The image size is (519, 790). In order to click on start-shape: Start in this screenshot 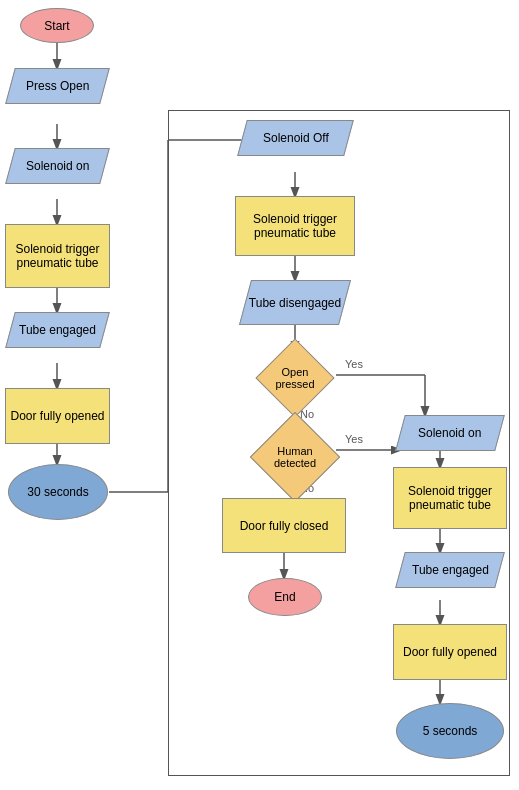, I will do `click(57, 26)`.